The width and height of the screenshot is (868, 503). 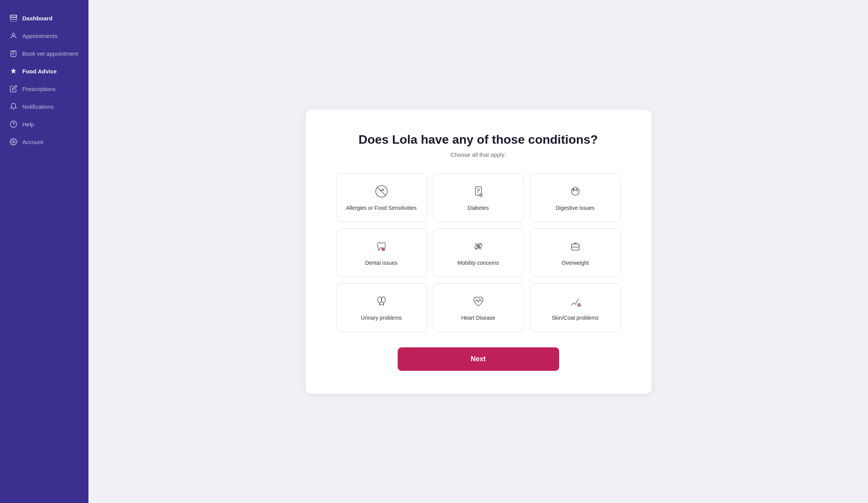 I want to click on conditions-grid: Allergies or Food Sensitivities Diabete, so click(x=478, y=253).